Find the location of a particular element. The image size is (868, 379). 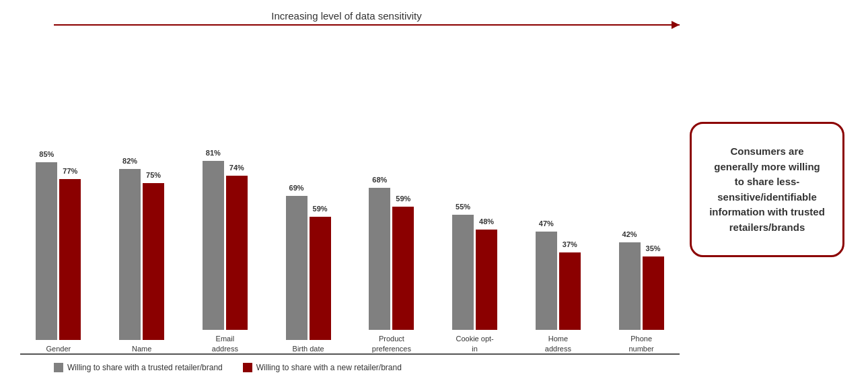

bar-new-1: 75% is located at coordinates (153, 261).